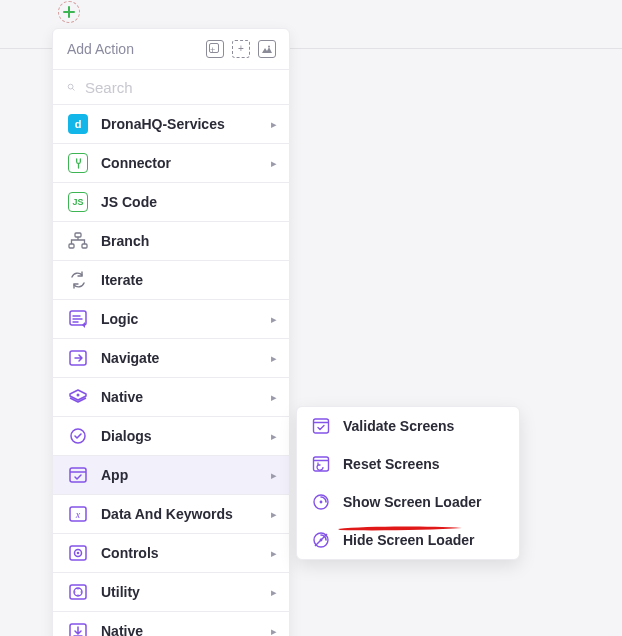  Describe the element at coordinates (171, 280) in the screenshot. I see `menu-item-iterate: Iterate` at that location.